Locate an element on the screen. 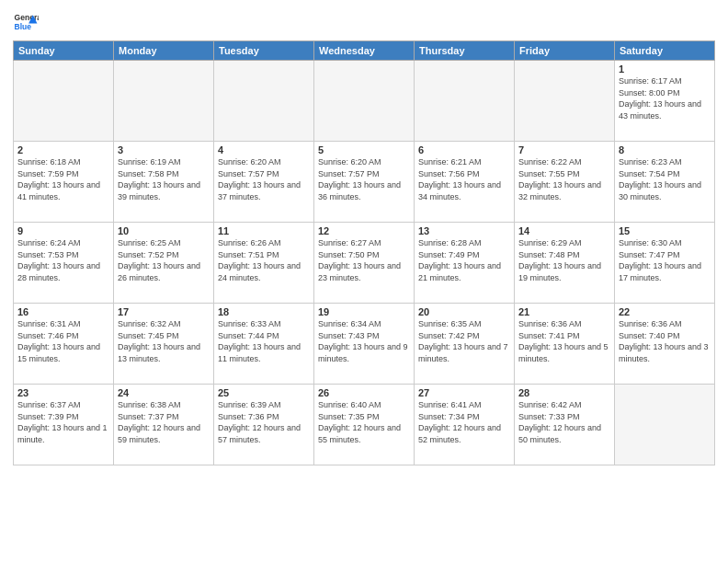  calendar-cell: 5Sunrise: 6:20 AMSunset: 7:57 PMDaylight… is located at coordinates (364, 182).